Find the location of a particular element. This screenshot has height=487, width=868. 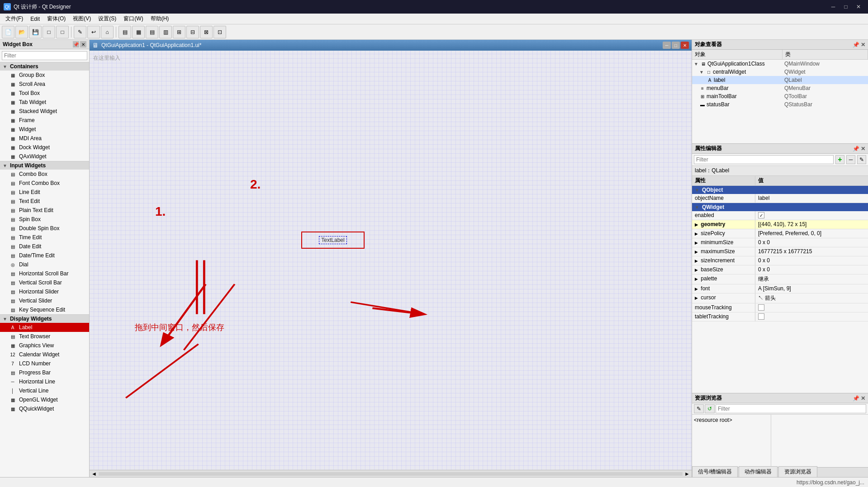

toolbar-btn6: ✎ is located at coordinates (80, 32).